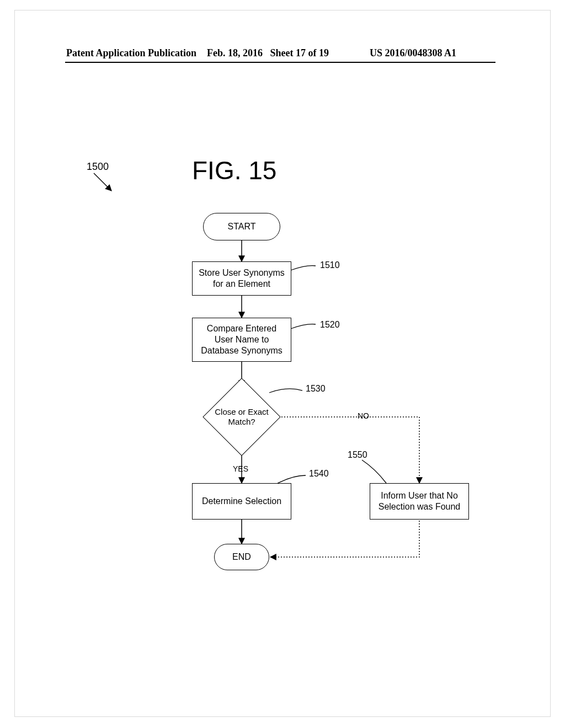  I want to click on header-date-sheet: Feb. 18, 2016 Sheet 17 of 19, so click(268, 53).